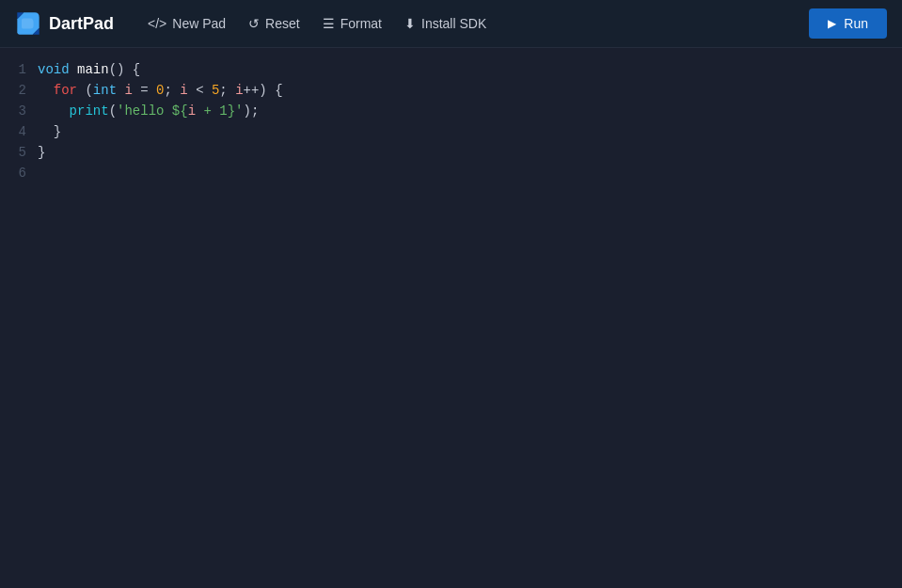  I want to click on new-pad-button: </> New Pad, so click(186, 24).